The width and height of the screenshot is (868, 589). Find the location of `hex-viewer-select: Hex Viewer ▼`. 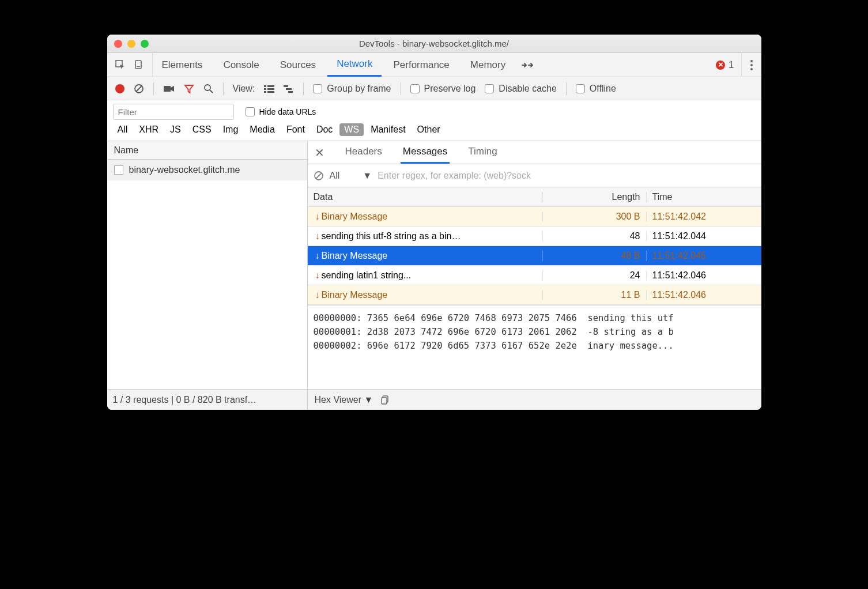

hex-viewer-select: Hex Viewer ▼ is located at coordinates (344, 400).